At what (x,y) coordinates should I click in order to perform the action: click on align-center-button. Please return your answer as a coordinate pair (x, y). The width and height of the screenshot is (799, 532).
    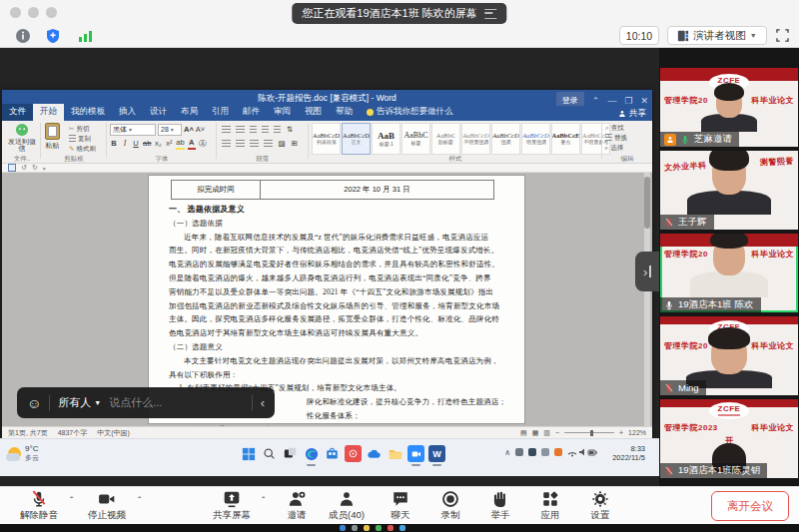
    Looking at the image, I should click on (240, 144).